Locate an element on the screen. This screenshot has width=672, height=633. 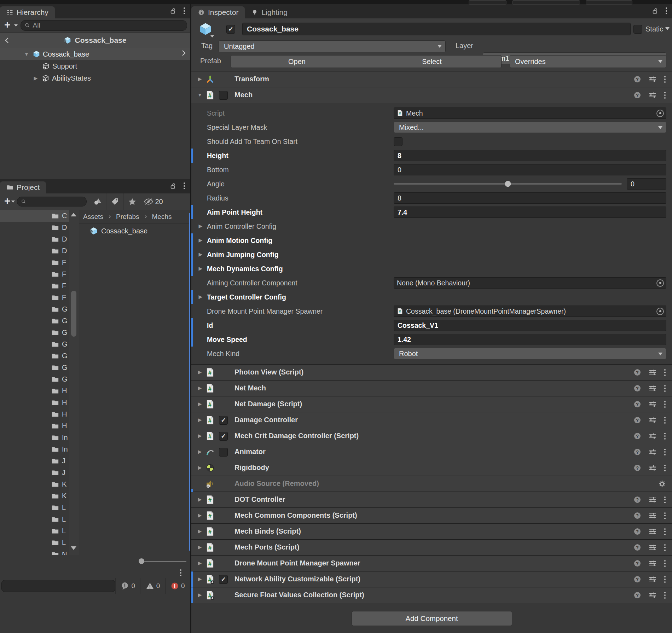
console-messages-badge: 0 is located at coordinates (128, 586).